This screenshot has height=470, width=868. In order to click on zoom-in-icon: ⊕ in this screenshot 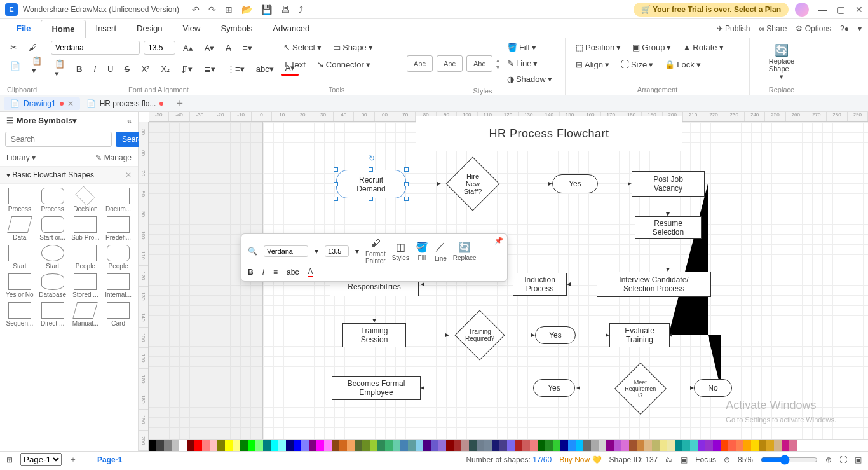, I will do `click(829, 460)`.